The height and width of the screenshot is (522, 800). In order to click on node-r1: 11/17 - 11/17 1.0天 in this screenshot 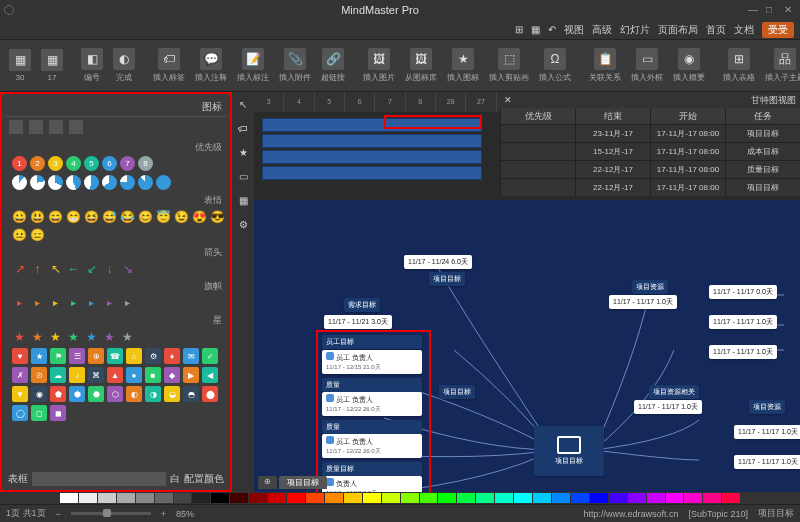, I will do `click(643, 302)`.